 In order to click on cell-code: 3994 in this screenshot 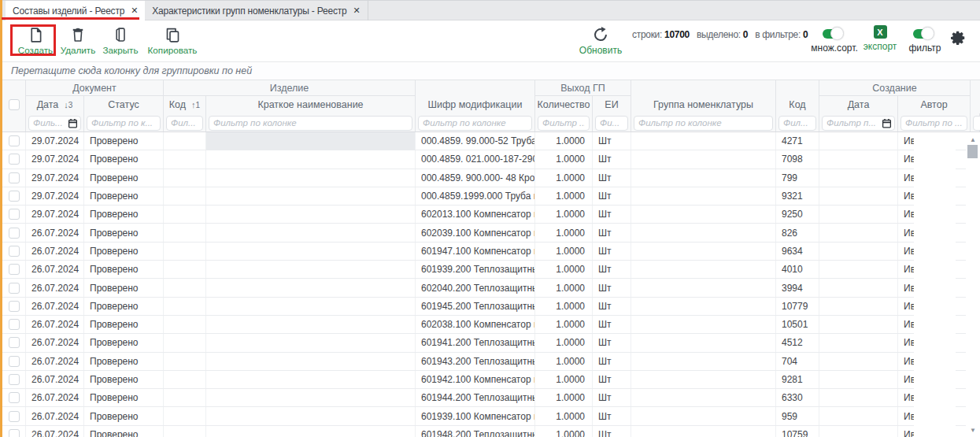, I will do `click(798, 287)`.